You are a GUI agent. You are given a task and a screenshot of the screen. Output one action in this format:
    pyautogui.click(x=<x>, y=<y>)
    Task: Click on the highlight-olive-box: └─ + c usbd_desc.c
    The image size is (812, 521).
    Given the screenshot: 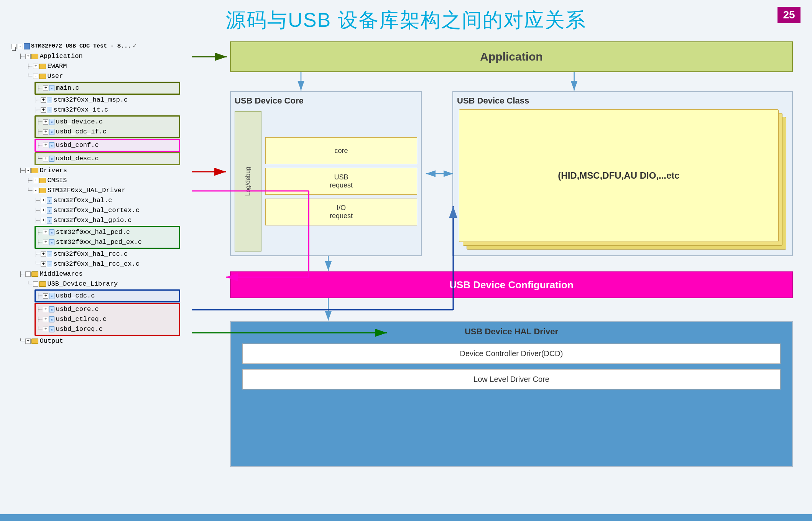 What is the action you would take?
    pyautogui.click(x=107, y=159)
    